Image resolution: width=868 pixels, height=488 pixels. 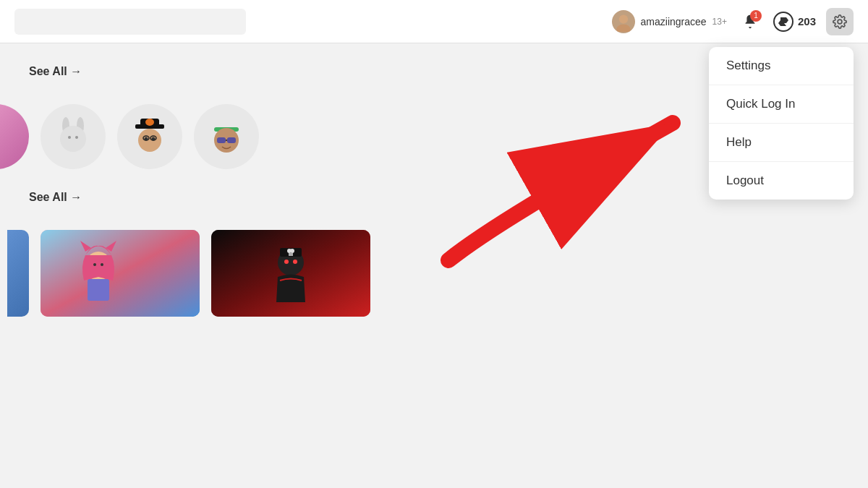 I want to click on dropdown-item-logout: Logout, so click(x=781, y=181).